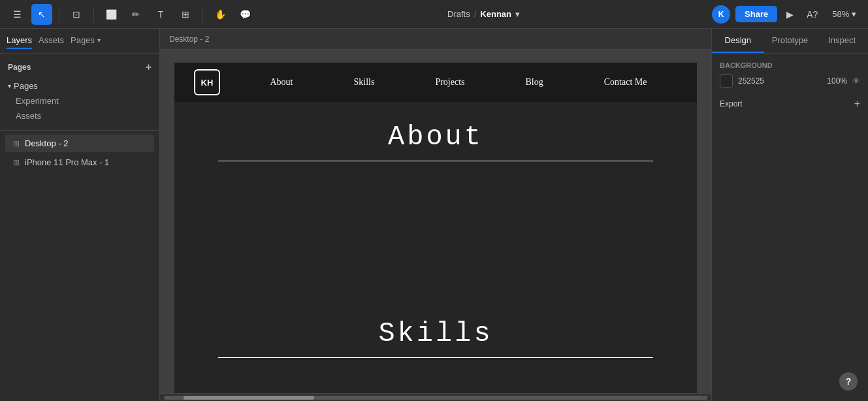  What do you see at coordinates (249, 398) in the screenshot?
I see `scrollbar-thumb` at bounding box center [249, 398].